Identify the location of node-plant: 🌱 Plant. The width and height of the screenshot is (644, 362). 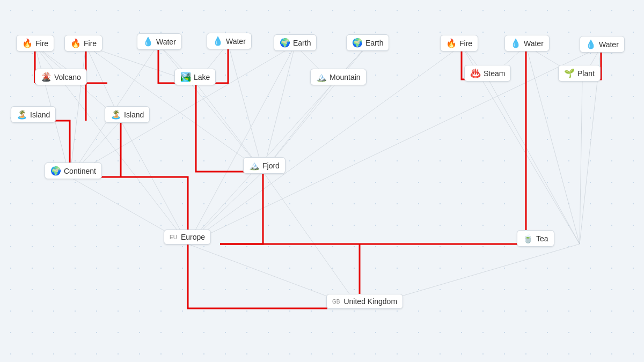
(580, 73).